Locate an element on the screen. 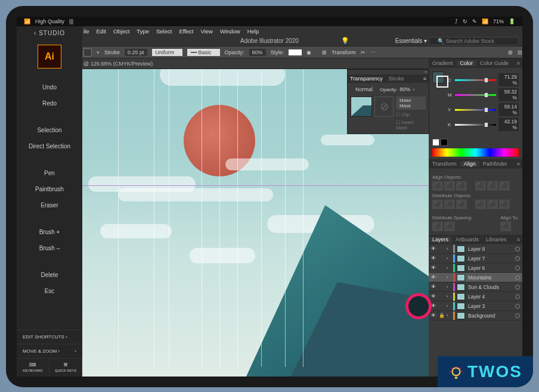  direct-selection-tool: Direct Selection is located at coordinates (49, 147).